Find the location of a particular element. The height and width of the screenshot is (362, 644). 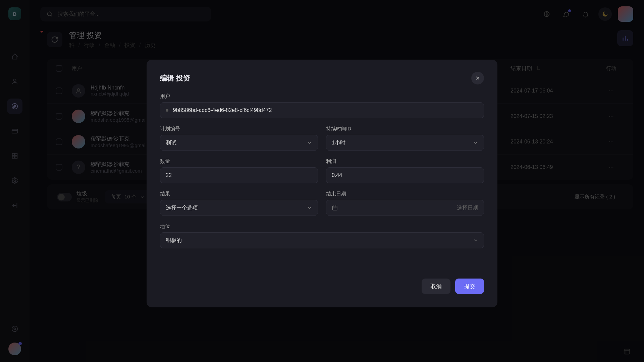

amount-input is located at coordinates (239, 175).